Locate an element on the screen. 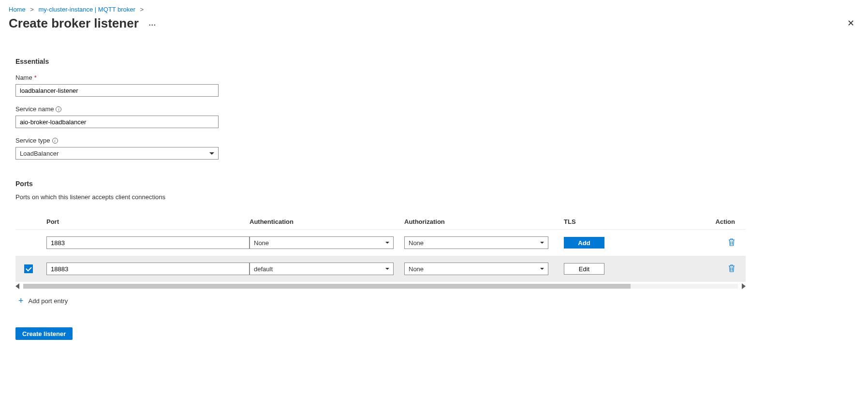 Image resolution: width=868 pixels, height=410 pixels. service-name-label: Service name is located at coordinates (35, 109).